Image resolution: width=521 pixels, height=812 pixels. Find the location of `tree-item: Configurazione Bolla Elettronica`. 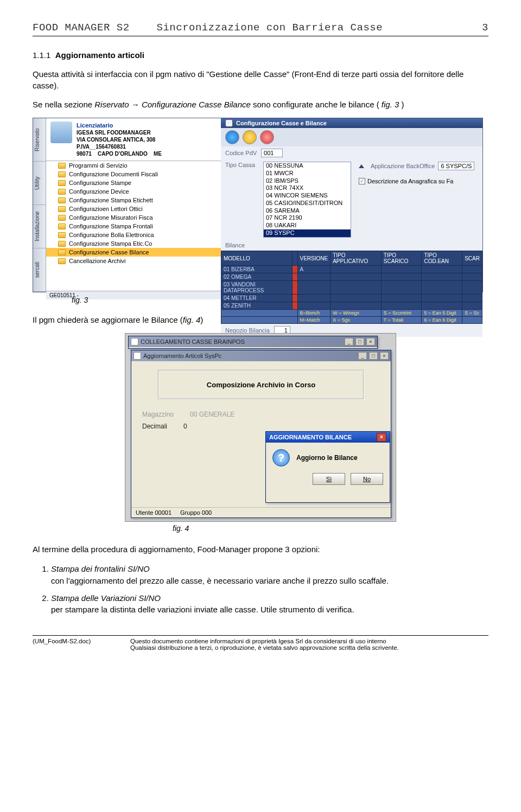

tree-item: Configurazione Bolla Elettronica is located at coordinates (134, 235).